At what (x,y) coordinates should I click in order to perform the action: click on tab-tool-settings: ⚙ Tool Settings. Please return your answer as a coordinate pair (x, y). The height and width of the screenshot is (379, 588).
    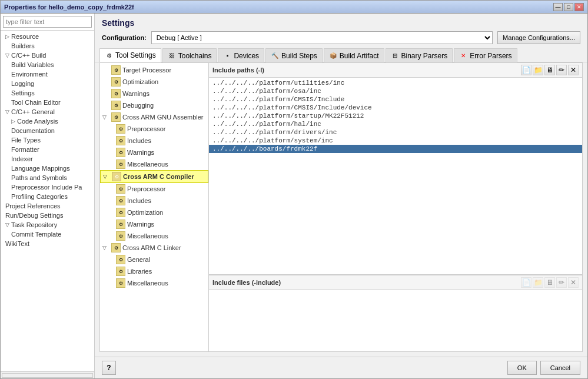
    Looking at the image, I should click on (131, 55).